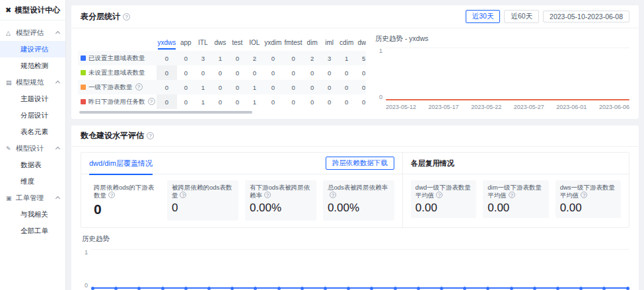 This screenshot has height=290, width=644. What do you see at coordinates (433, 164) in the screenshot?
I see `reuse-title: 各层复用情况` at bounding box center [433, 164].